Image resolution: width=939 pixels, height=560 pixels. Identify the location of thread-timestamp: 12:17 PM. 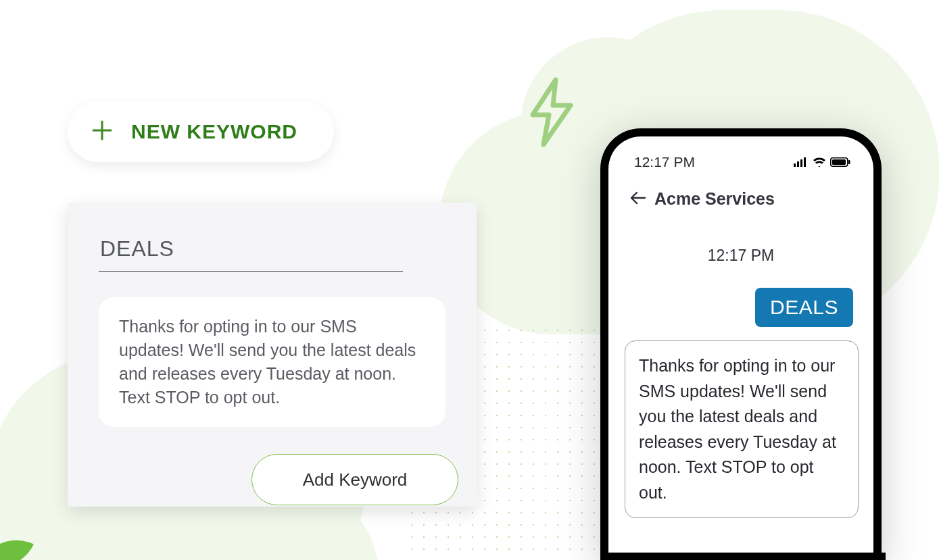
(741, 255).